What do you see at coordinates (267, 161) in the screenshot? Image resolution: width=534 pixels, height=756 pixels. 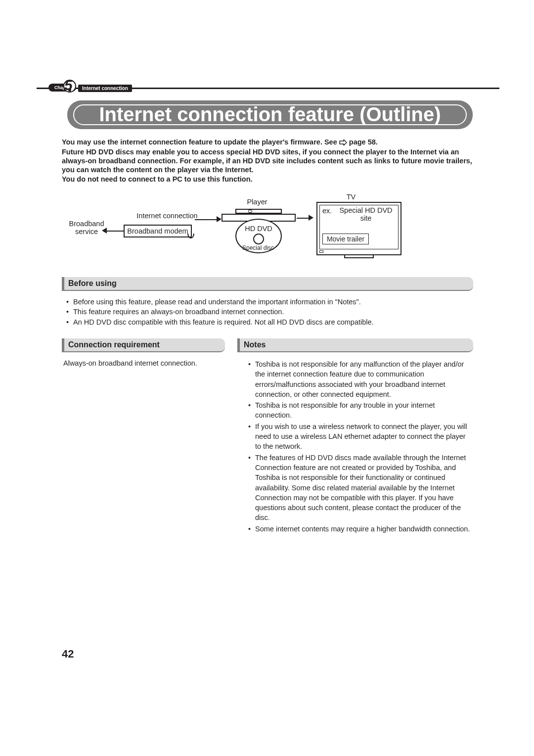 I see `intro-line2: Future HD DVD discs may enable you to ac…` at bounding box center [267, 161].